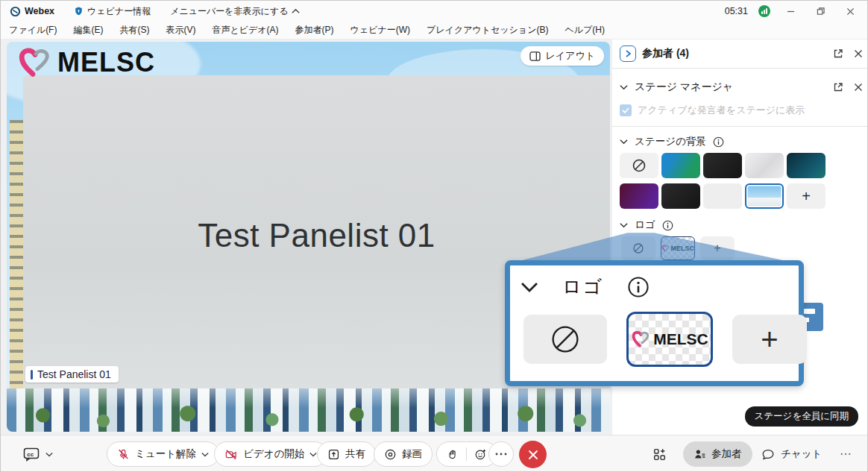  What do you see at coordinates (235, 12) in the screenshot?
I see `hide-menubar-button: メニューバーを非表示にする` at bounding box center [235, 12].